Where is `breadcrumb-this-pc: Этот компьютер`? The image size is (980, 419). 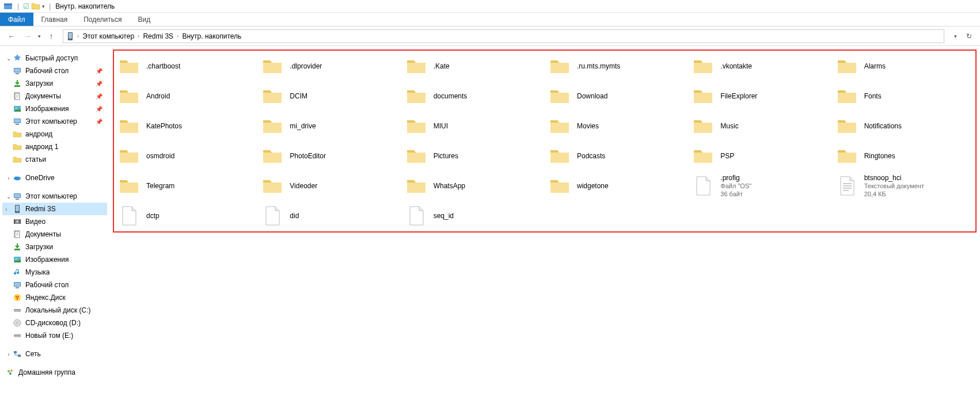
breadcrumb-this-pc: Этот компьютер is located at coordinates (108, 36).